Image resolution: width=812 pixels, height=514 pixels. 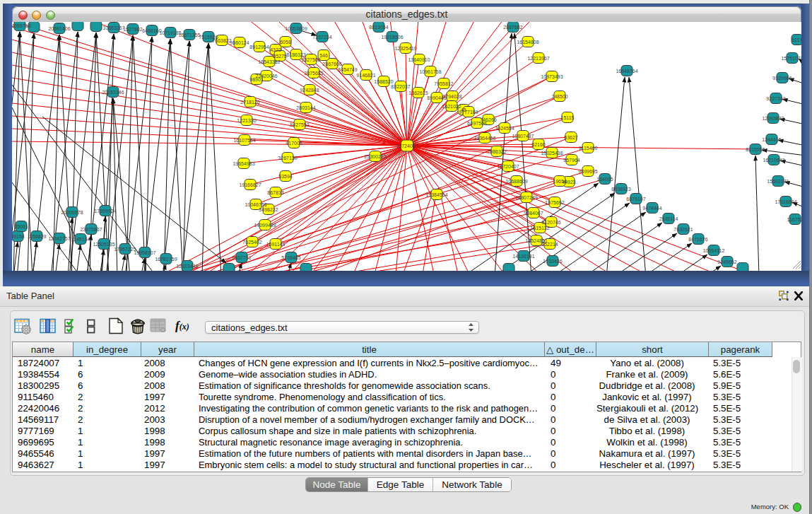 What do you see at coordinates (243, 164) in the screenshot?
I see `svg-text: 19654983` at bounding box center [243, 164].